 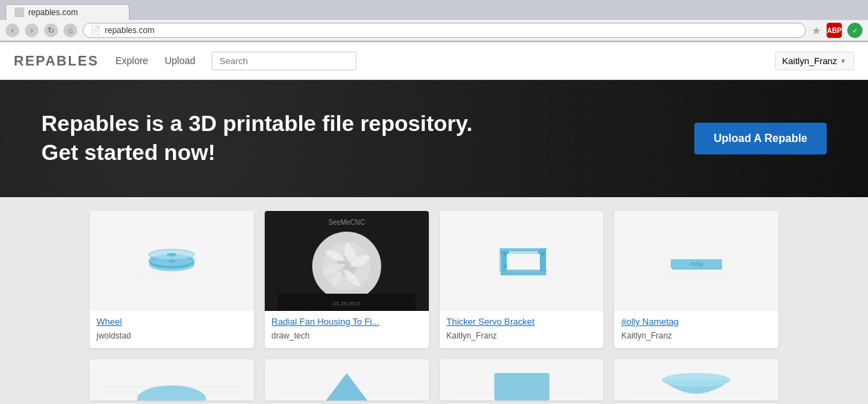 I want to click on extension-icon: ✓, so click(x=855, y=30).